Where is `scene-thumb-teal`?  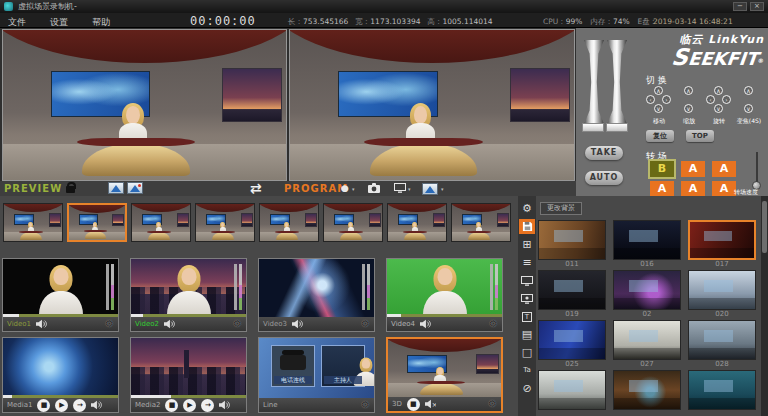 scene-thumb-teal is located at coordinates (722, 390).